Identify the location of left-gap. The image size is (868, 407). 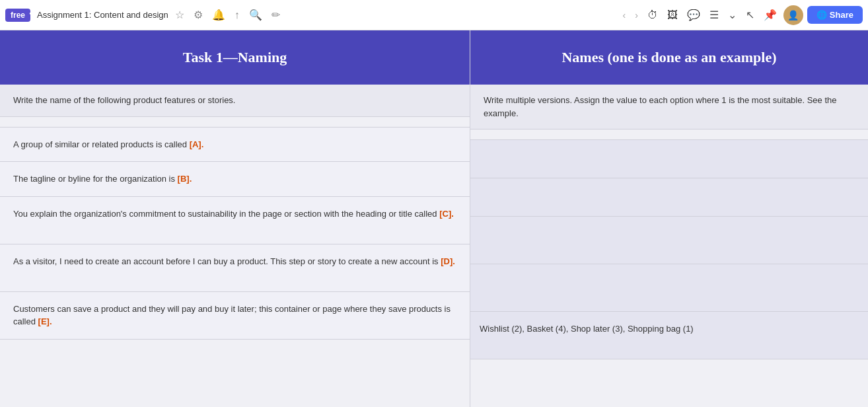
(235, 122).